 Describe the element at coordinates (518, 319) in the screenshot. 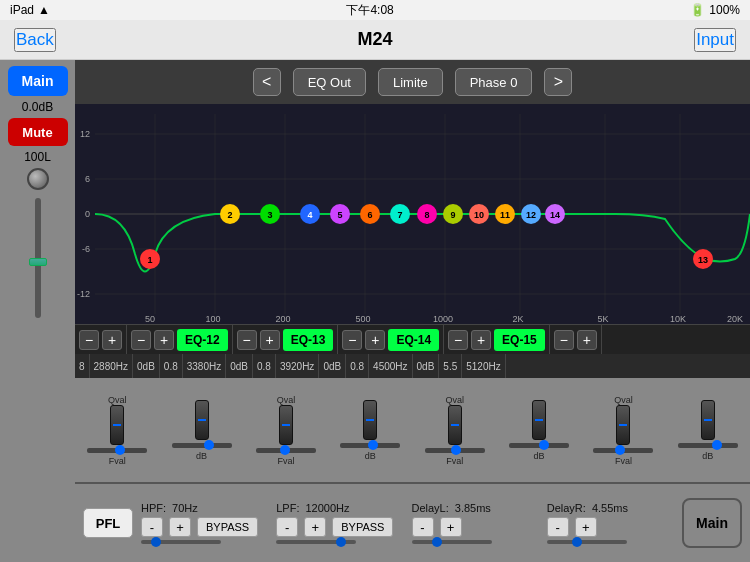

I see `svg-text: 2K` at that location.